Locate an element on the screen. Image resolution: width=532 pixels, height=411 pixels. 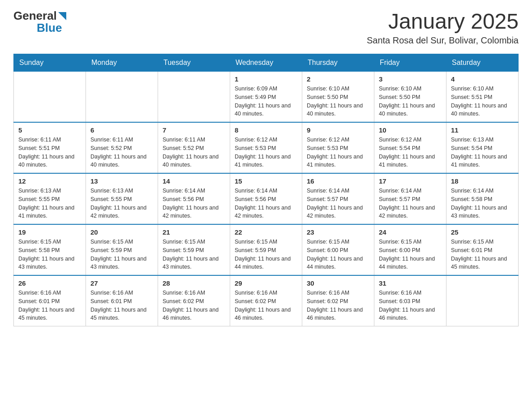
day-number: 8 is located at coordinates (266, 130).